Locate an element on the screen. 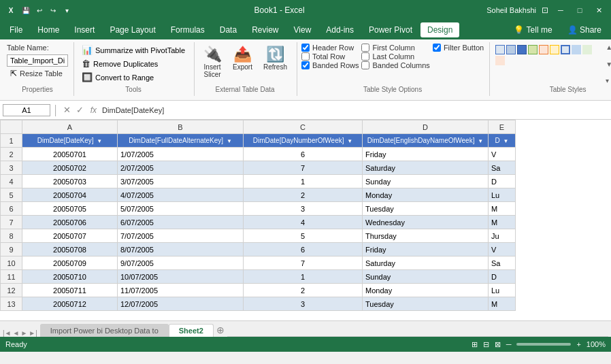 This screenshot has height=364, width=611. col-header-E: E is located at coordinates (502, 127).